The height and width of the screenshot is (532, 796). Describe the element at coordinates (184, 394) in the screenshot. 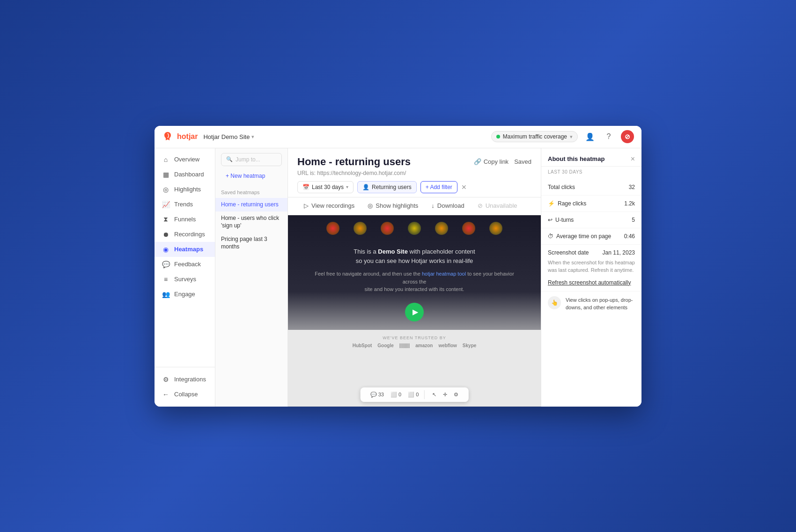

I see `sidebar-item-collapse: ← Collapse` at that location.